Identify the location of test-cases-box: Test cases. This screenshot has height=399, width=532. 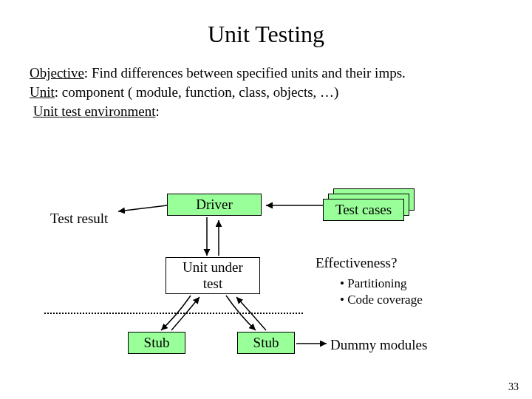
(364, 210).